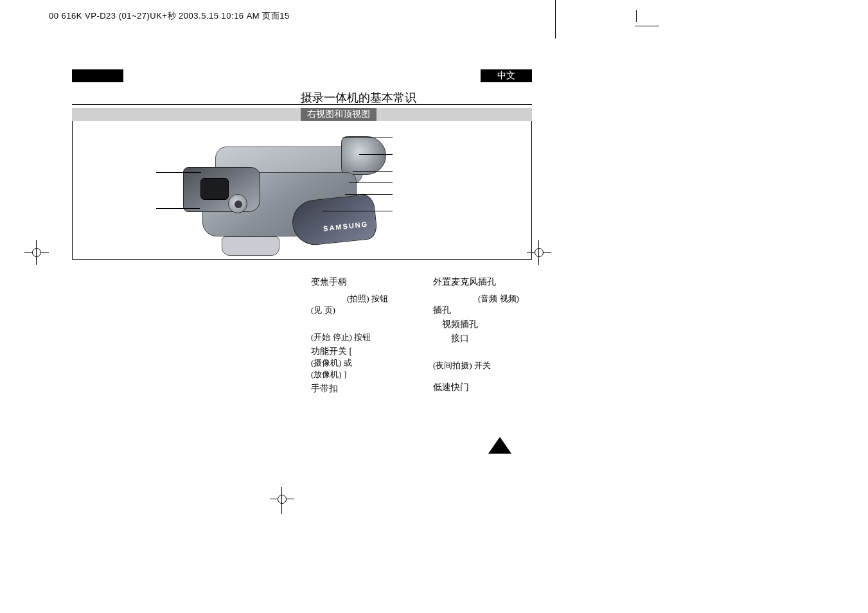  I want to click on label-func-switch-b: (摄像机) 或, so click(332, 363).